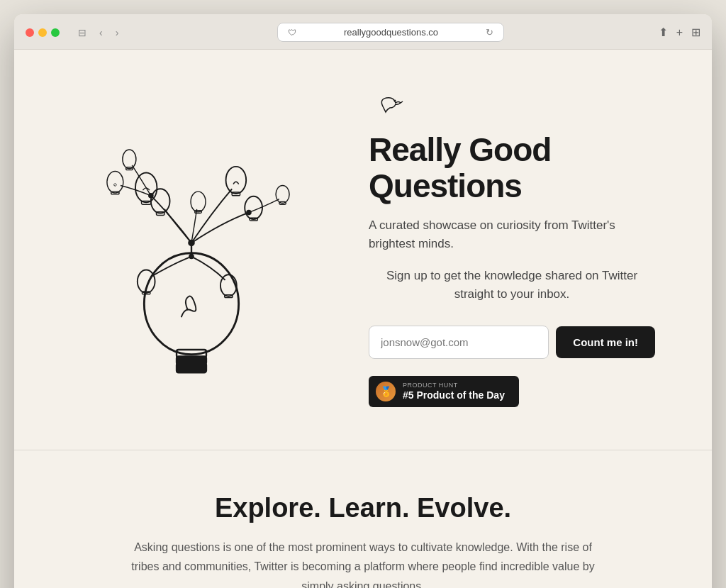 The image size is (726, 588). Describe the element at coordinates (363, 563) in the screenshot. I see `explore-description-1: Asking questions is one of the most prom…` at that location.